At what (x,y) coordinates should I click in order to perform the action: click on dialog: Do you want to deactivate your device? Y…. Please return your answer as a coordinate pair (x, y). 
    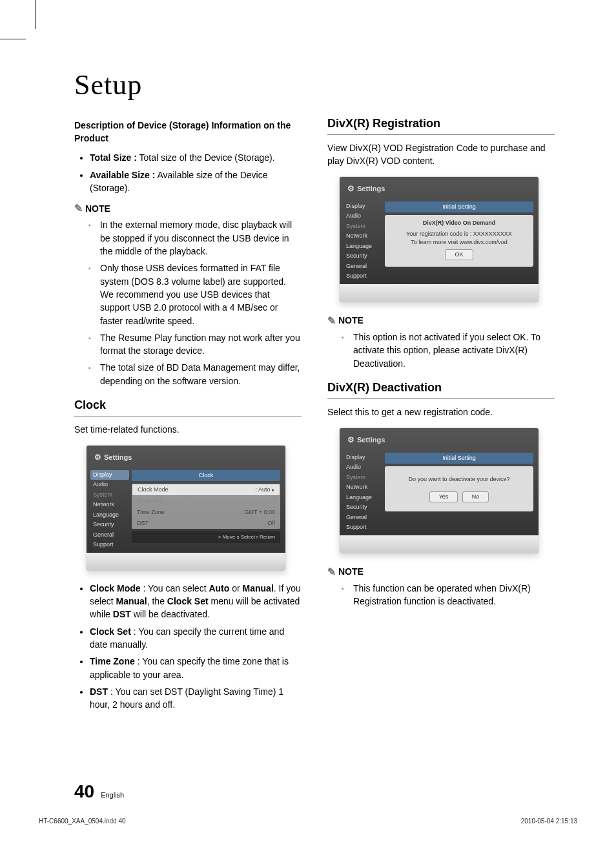
    Looking at the image, I should click on (459, 489).